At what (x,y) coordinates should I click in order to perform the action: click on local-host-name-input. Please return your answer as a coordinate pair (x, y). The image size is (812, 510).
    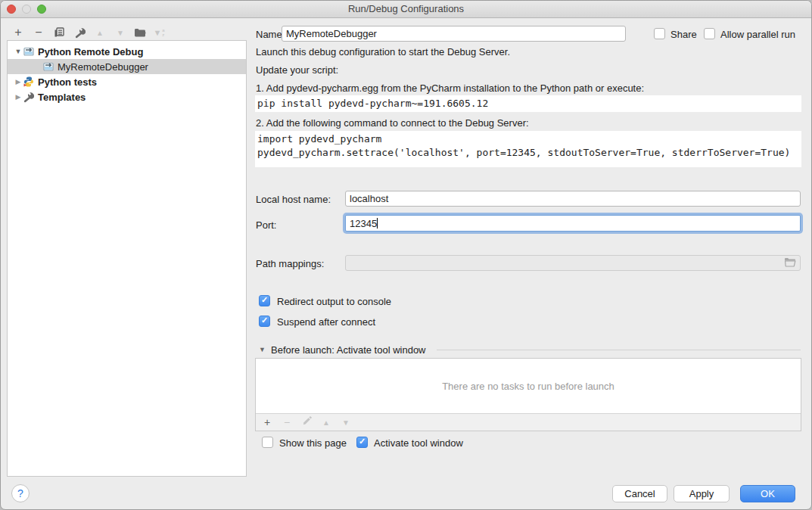
    Looking at the image, I should click on (573, 198).